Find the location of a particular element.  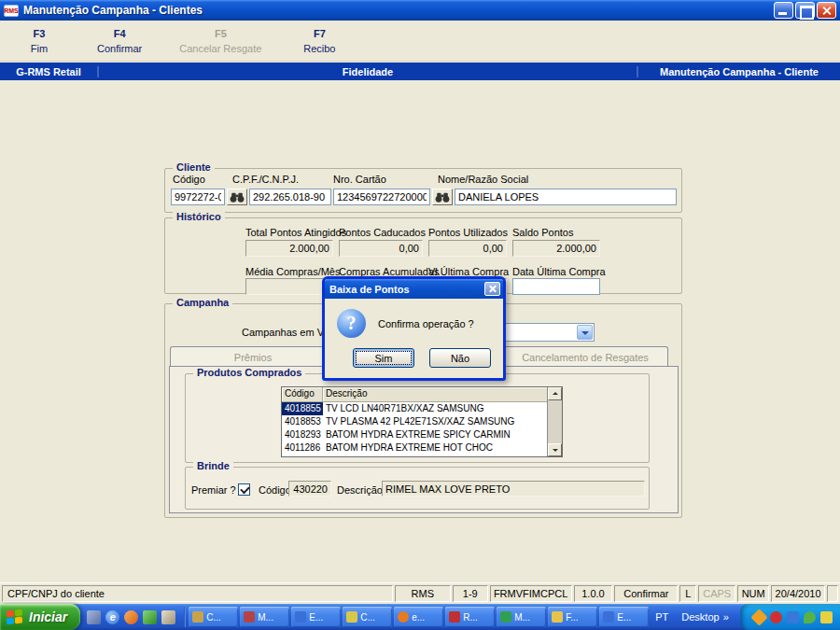

codigo-label: Código is located at coordinates (189, 179).